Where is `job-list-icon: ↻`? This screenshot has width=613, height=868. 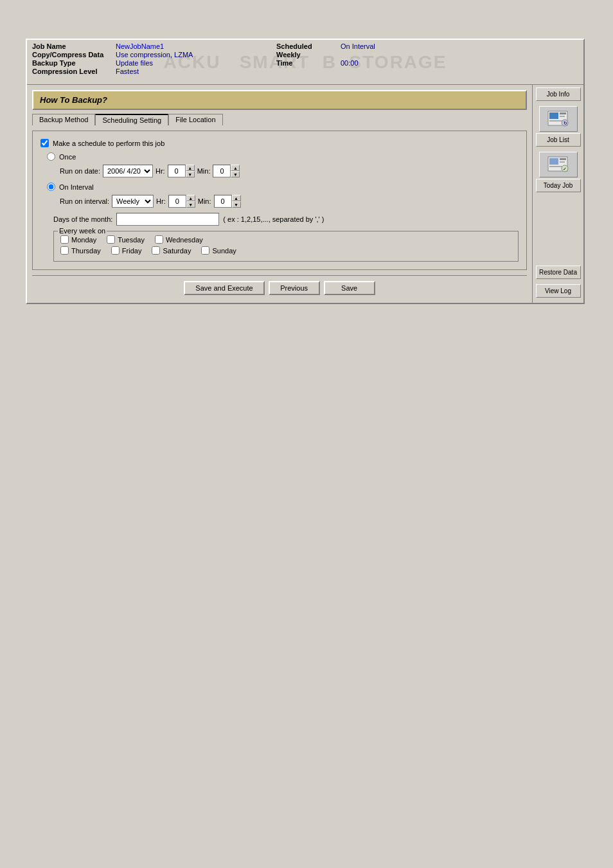
job-list-icon: ↻ is located at coordinates (558, 119).